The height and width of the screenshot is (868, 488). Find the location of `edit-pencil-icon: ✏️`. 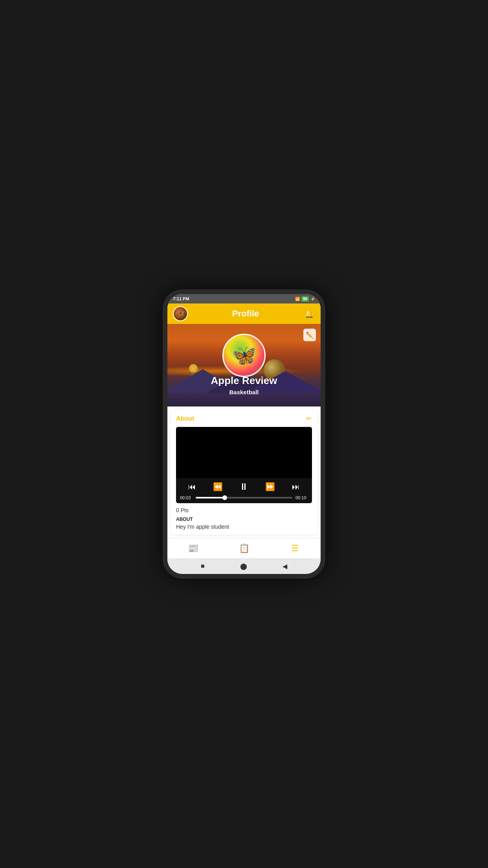

edit-pencil-icon: ✏️ is located at coordinates (310, 335).